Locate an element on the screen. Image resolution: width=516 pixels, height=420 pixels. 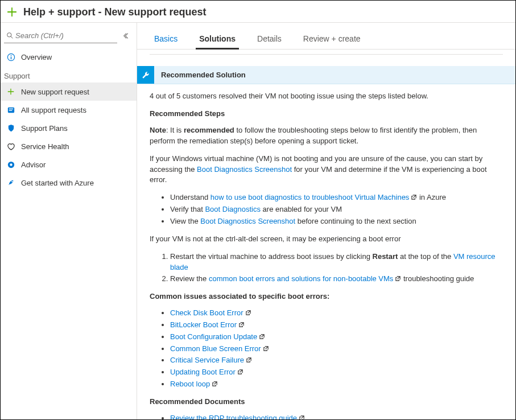
tab-review: Review + create is located at coordinates (332, 40).